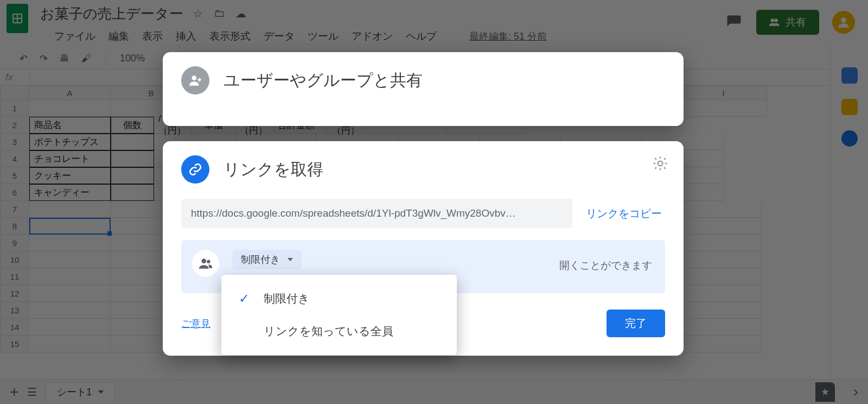  Describe the element at coordinates (660, 165) in the screenshot. I see `settings-gear-icon` at that location.